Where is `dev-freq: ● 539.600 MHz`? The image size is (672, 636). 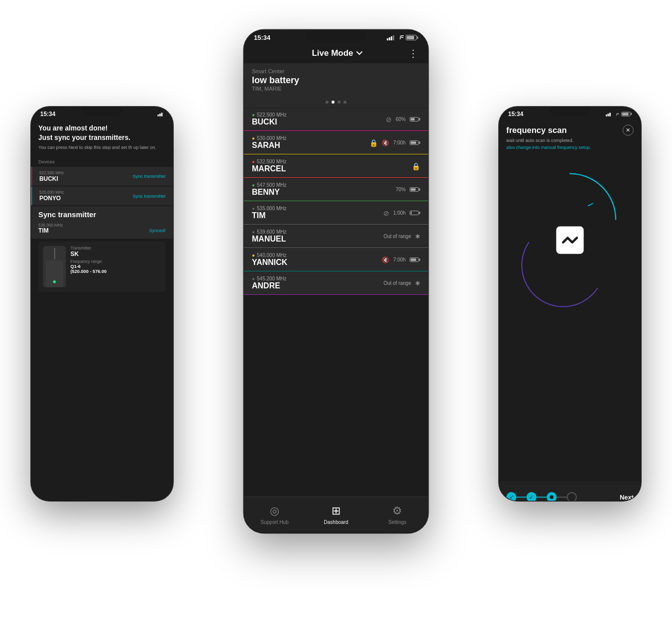 dev-freq: ● 539.600 MHz is located at coordinates (269, 232).